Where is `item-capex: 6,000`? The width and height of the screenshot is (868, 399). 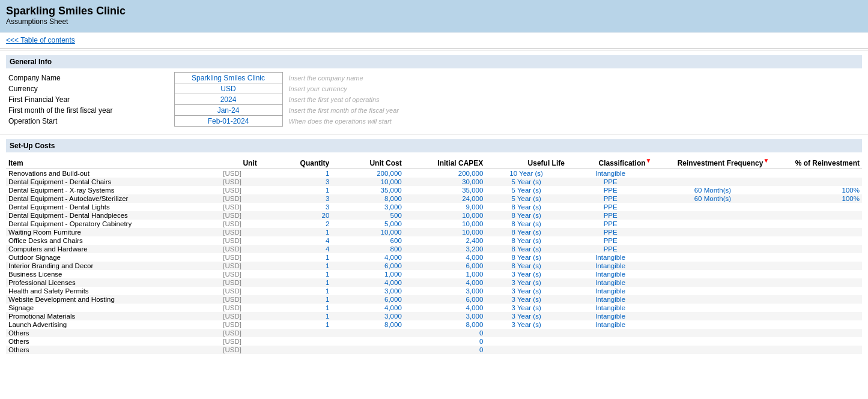
item-capex: 6,000 is located at coordinates (445, 299).